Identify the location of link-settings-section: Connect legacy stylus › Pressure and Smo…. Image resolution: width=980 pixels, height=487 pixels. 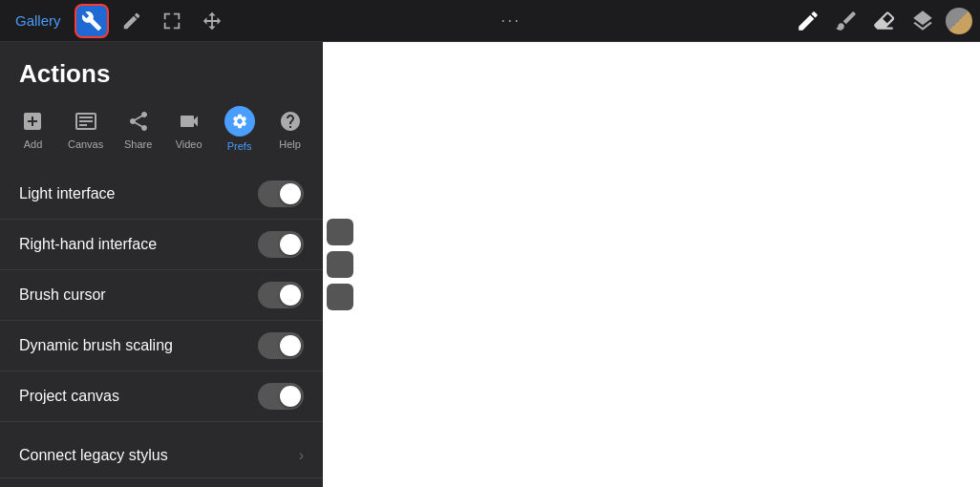
(161, 460).